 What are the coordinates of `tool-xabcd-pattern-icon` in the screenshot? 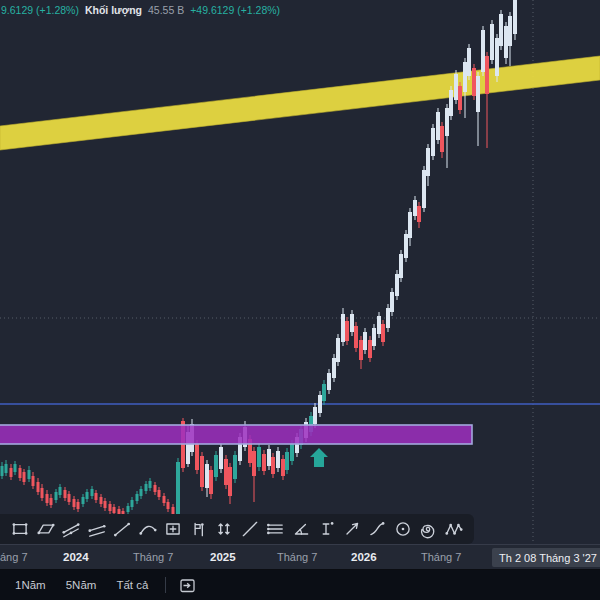 It's located at (454, 529).